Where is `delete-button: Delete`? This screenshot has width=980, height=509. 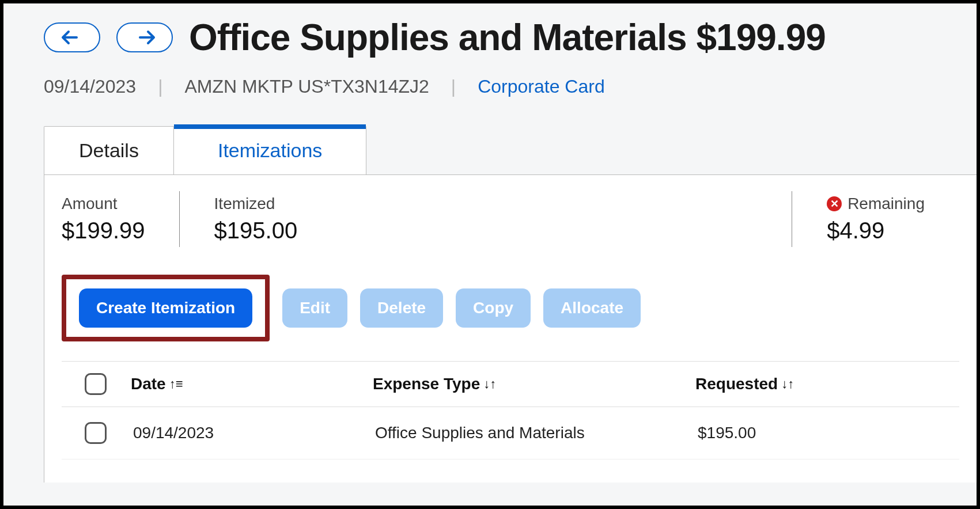 delete-button: Delete is located at coordinates (402, 308).